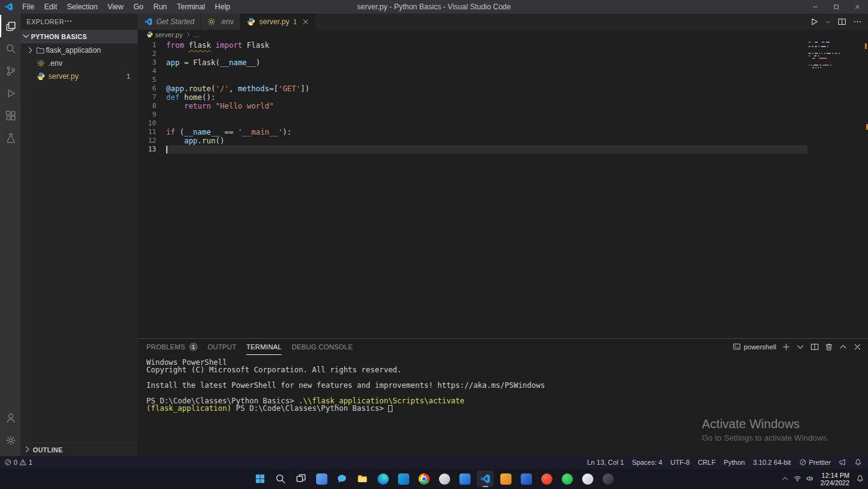  I want to click on menu-view: View, so click(115, 7).